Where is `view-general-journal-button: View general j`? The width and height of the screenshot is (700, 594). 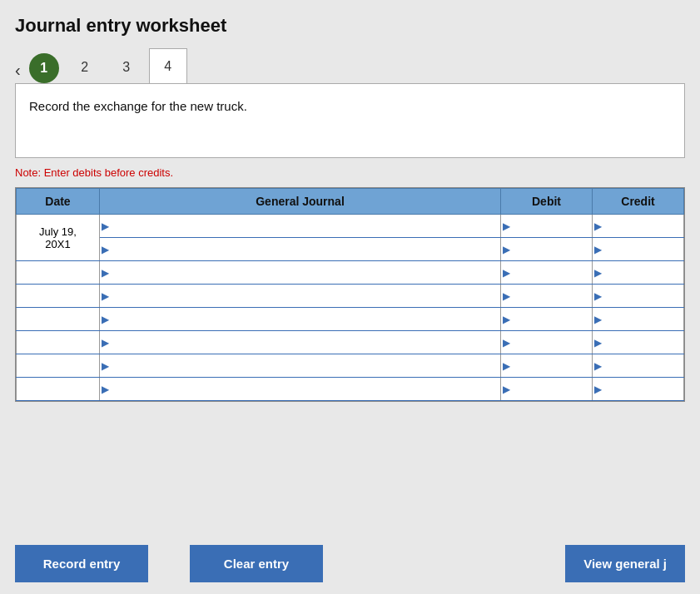
view-general-journal-button: View general j is located at coordinates (625, 564).